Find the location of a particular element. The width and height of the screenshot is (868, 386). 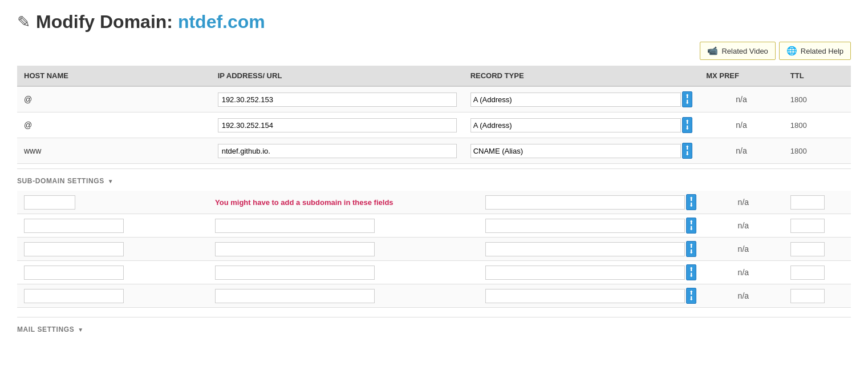

subdomain-row-1: You might have to add a subdomain in the… is located at coordinates (434, 202).